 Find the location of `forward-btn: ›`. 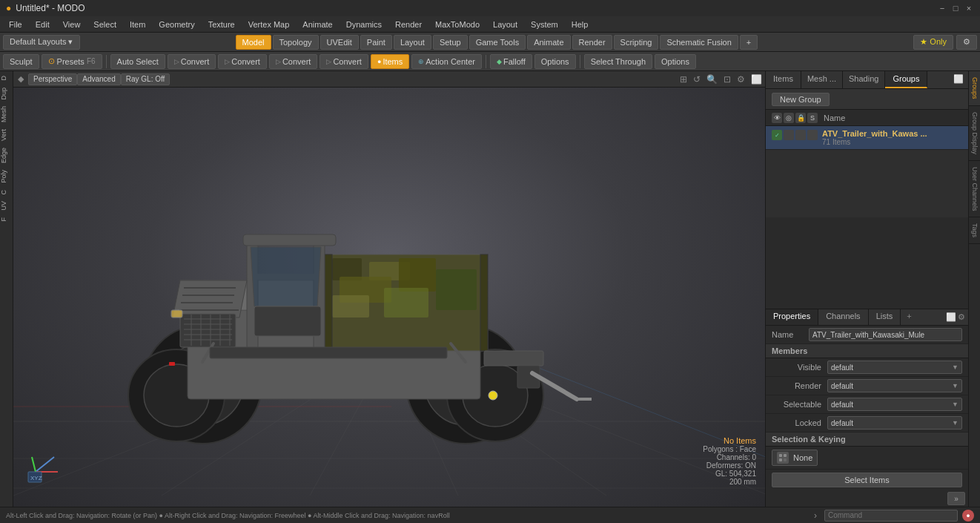

forward-btn: › is located at coordinates (815, 516).